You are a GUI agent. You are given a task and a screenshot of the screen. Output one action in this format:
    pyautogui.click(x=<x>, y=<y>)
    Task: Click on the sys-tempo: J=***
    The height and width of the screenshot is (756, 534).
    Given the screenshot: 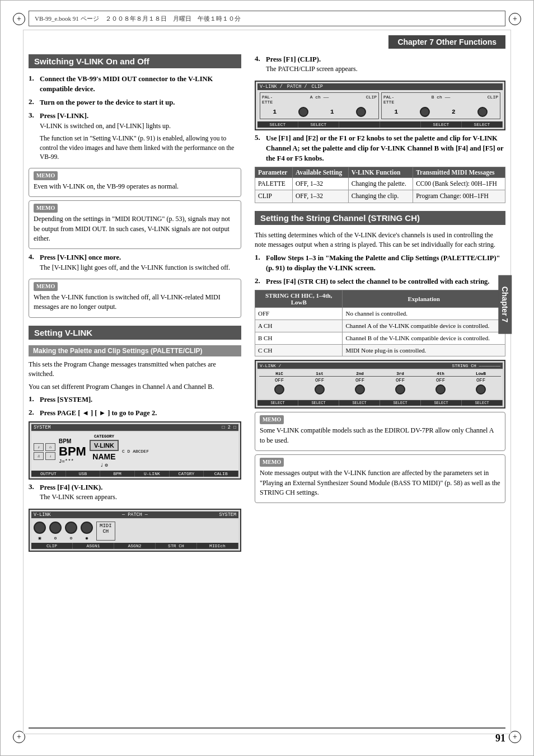 What is the action you would take?
    pyautogui.click(x=73, y=462)
    